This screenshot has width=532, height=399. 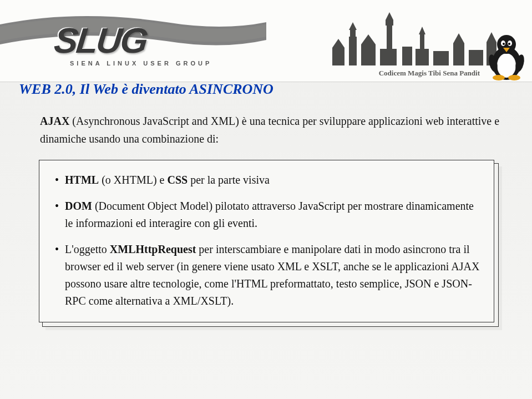 I want to click on bullet-1-t1: (o XHTML) e, so click(x=133, y=180).